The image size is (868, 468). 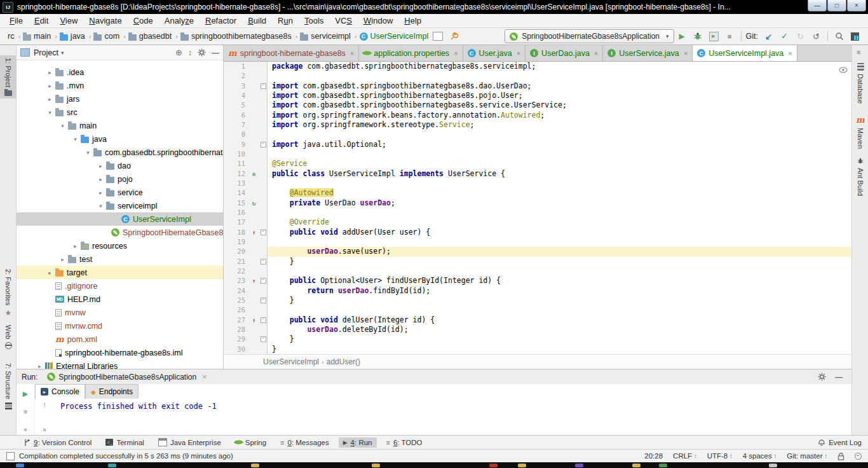 I want to click on tree-item-UserServiceImpl: CUserServiceImpl, so click(x=119, y=219).